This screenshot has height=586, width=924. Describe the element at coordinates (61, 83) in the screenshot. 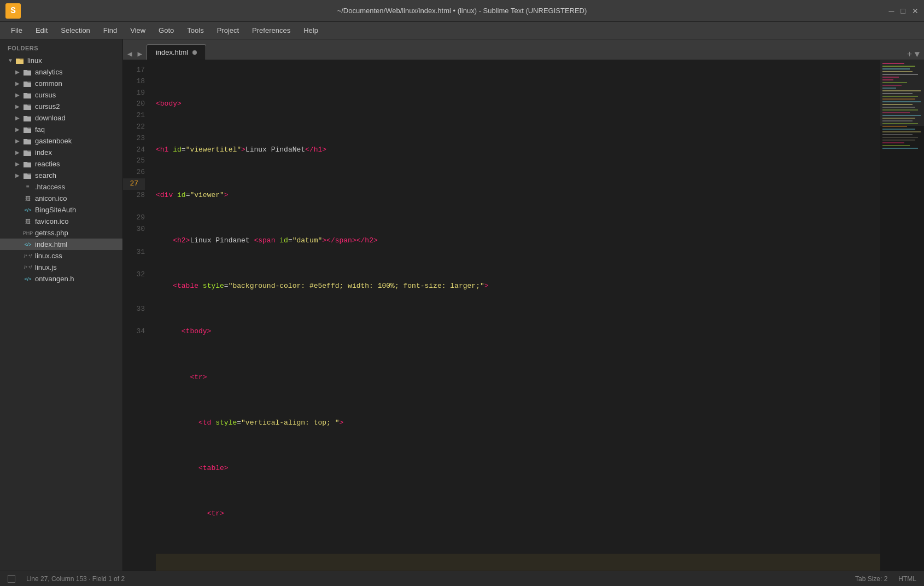

I see `sidebar-item-common: ▶ common` at that location.